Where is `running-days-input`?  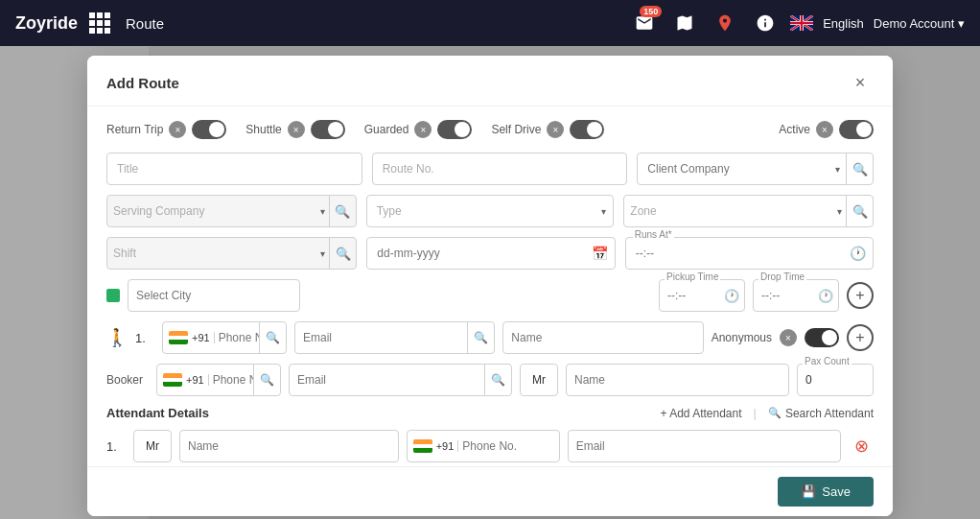 running-days-input is located at coordinates (491, 253).